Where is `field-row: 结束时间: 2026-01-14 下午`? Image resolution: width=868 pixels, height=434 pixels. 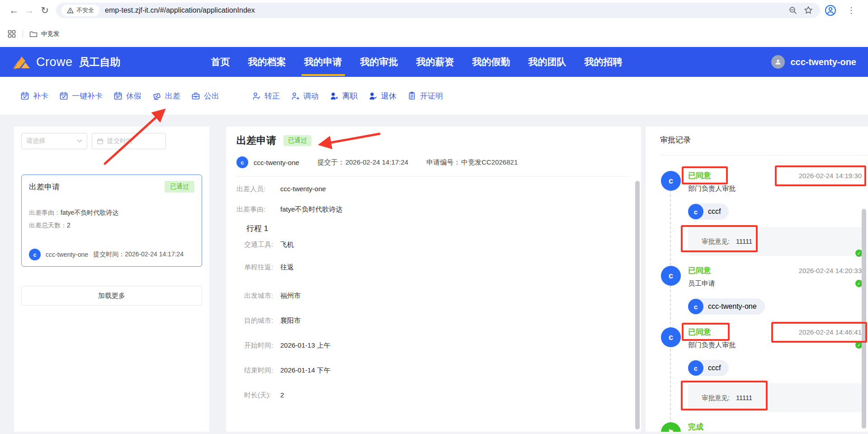
field-row: 结束时间: 2026-01-14 下午 is located at coordinates (433, 371).